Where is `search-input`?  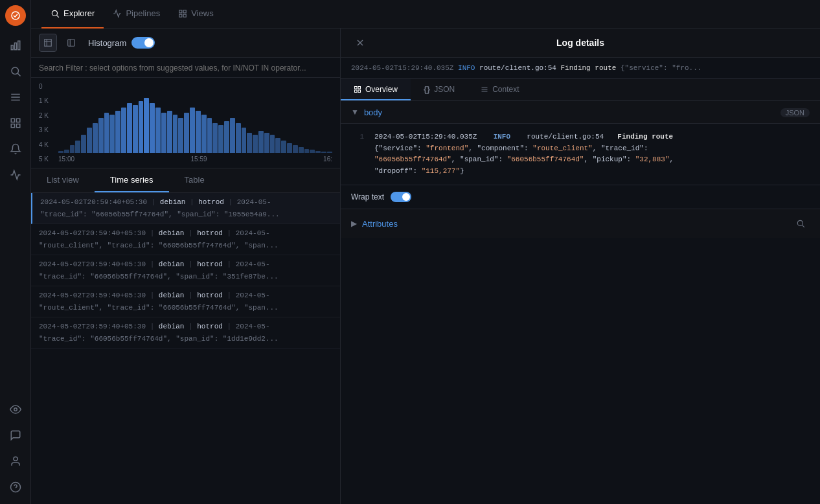 search-input is located at coordinates (185, 68).